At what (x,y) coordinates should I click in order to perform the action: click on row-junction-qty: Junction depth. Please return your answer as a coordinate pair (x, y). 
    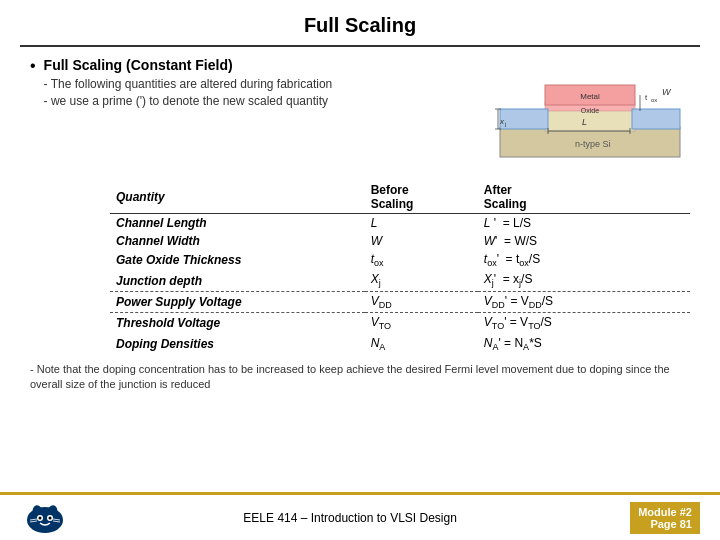
    Looking at the image, I should click on (238, 280).